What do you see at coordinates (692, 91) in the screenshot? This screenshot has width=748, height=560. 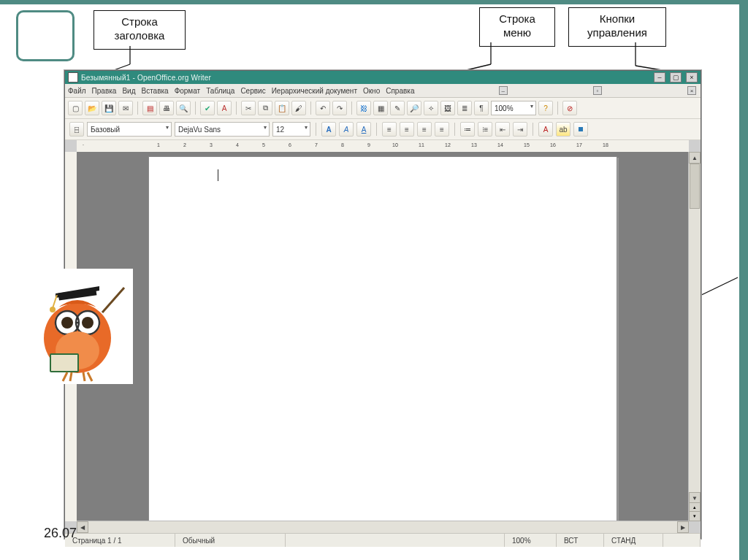 I see `doc-close-icon: ×` at bounding box center [692, 91].